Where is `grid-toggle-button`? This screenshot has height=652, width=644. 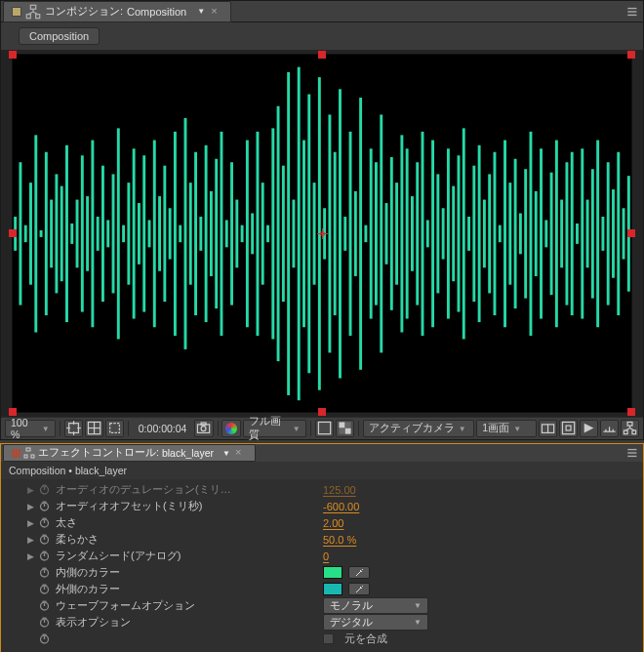
grid-toggle-button is located at coordinates (94, 428).